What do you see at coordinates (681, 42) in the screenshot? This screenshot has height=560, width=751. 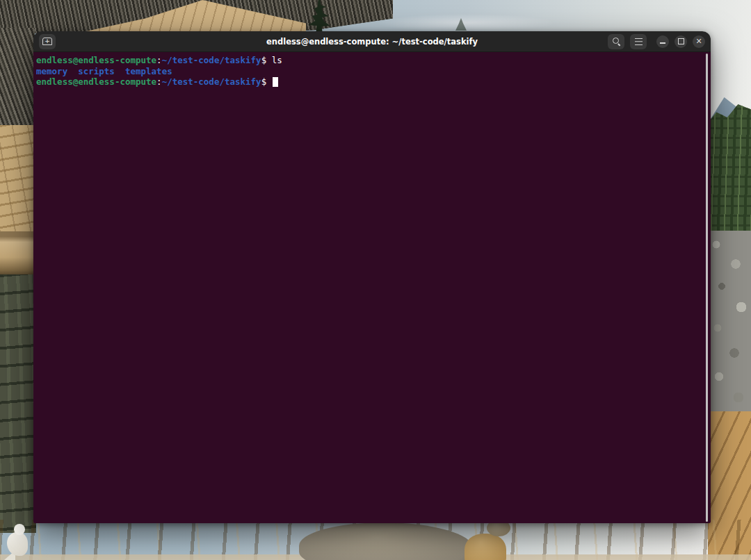 I see `maximize-button` at bounding box center [681, 42].